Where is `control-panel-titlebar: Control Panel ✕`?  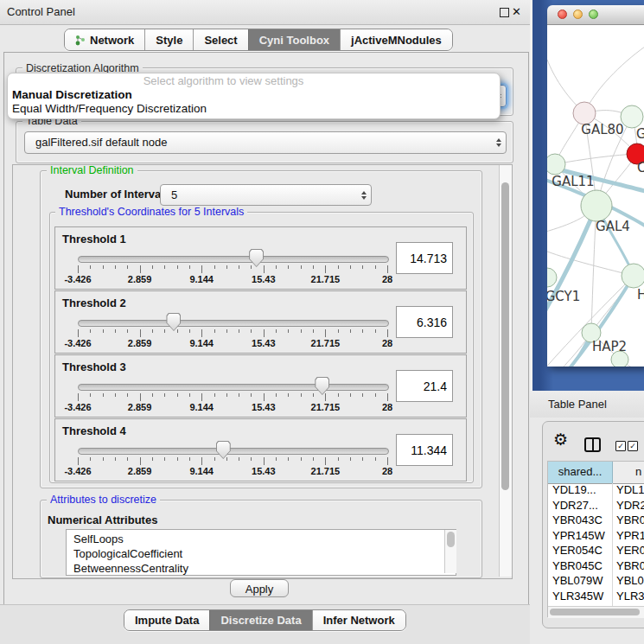
control-panel-titlebar: Control Panel ✕ is located at coordinates (265, 12).